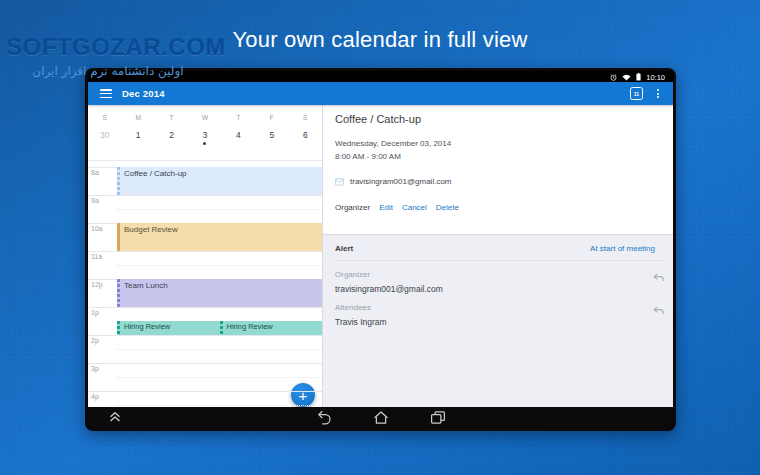 The width and height of the screenshot is (760, 475). What do you see at coordinates (138, 138) in the screenshot?
I see `date-cell: 1` at bounding box center [138, 138].